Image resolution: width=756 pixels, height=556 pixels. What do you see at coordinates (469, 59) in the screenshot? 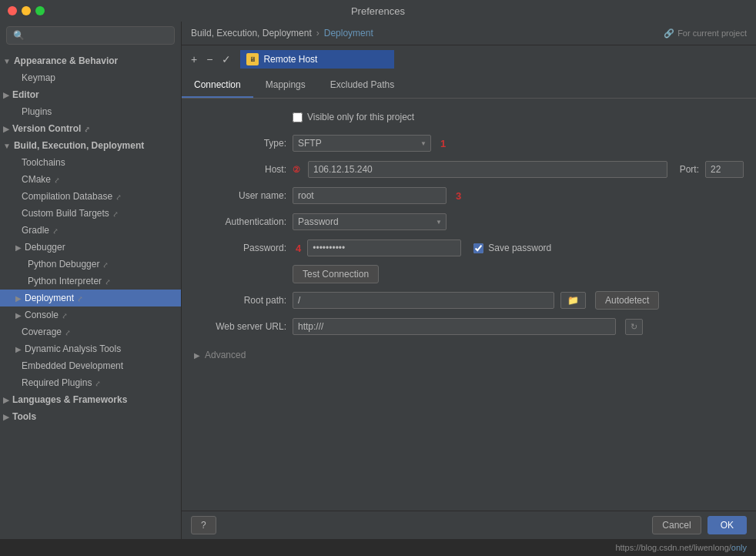
I see `toolbar: + − ✓ 🖥 Remote Host` at bounding box center [469, 59].